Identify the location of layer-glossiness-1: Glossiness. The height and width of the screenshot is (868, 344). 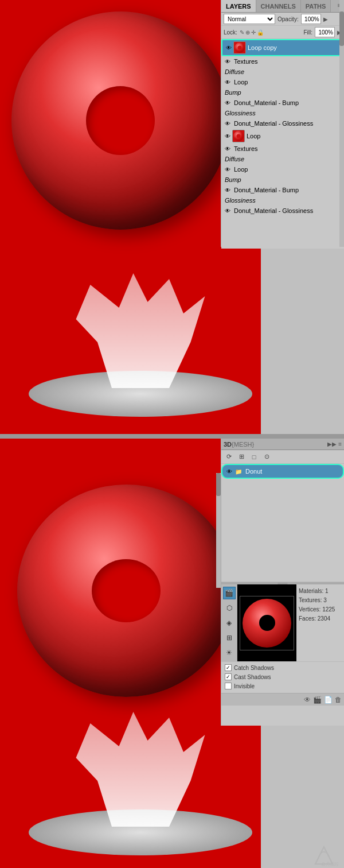
(283, 113).